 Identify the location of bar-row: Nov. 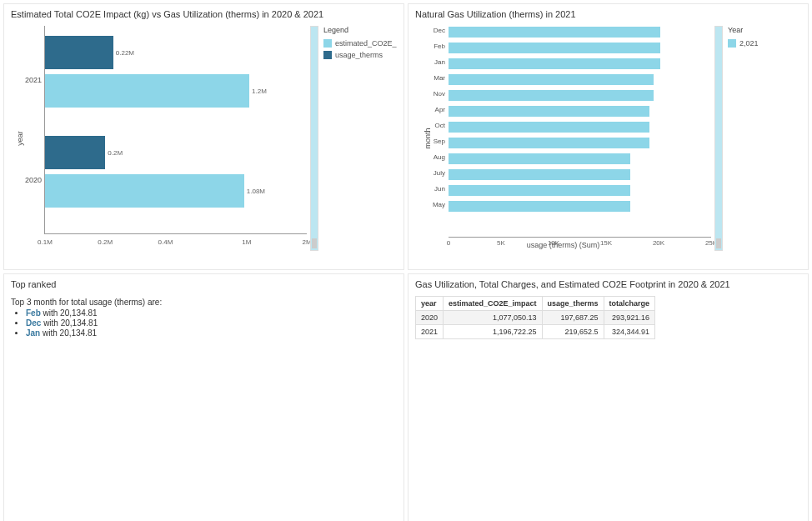
(580, 95).